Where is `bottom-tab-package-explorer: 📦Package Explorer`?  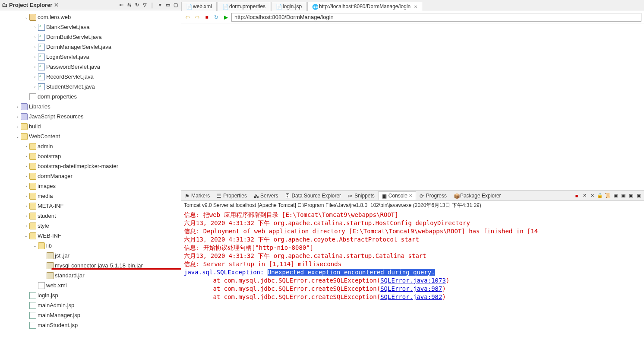
bottom-tab-package-explorer: 📦Package Explorer is located at coordinates (477, 196).